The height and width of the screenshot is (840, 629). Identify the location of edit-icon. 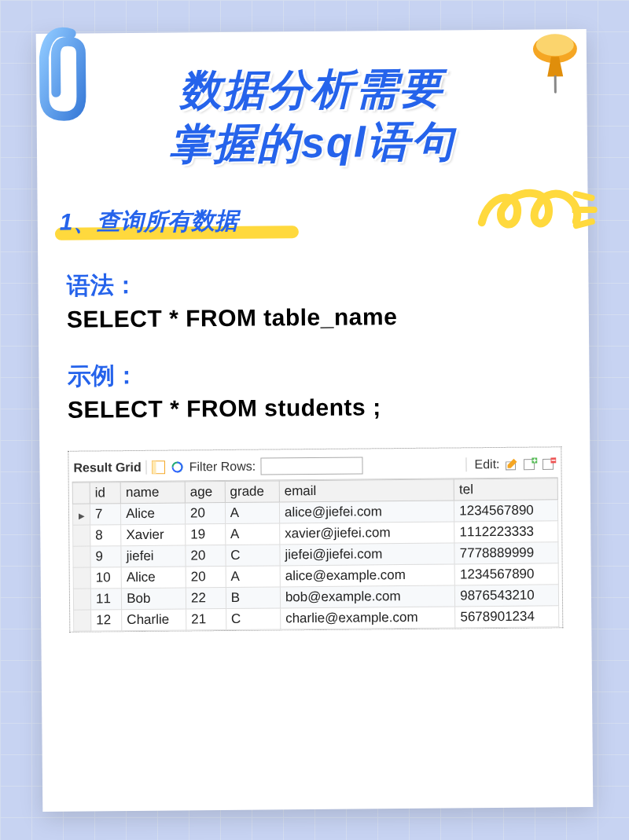
(511, 464).